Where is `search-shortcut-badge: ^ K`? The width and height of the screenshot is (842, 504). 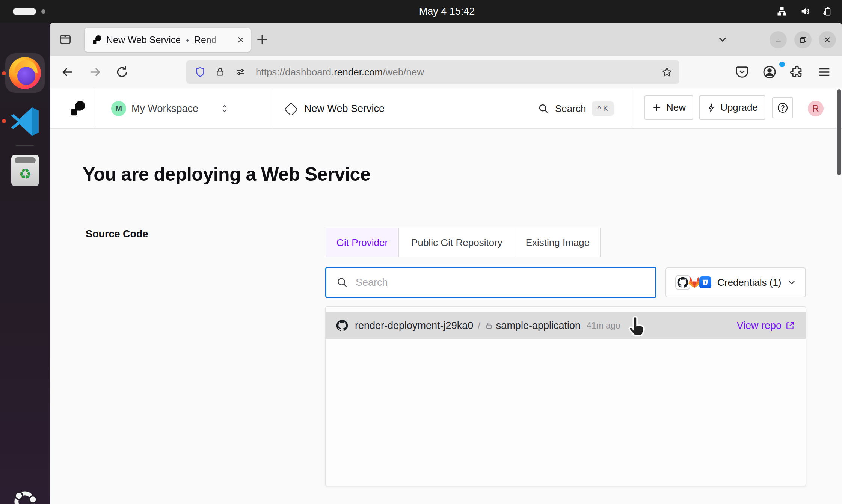
search-shortcut-badge: ^ K is located at coordinates (603, 109).